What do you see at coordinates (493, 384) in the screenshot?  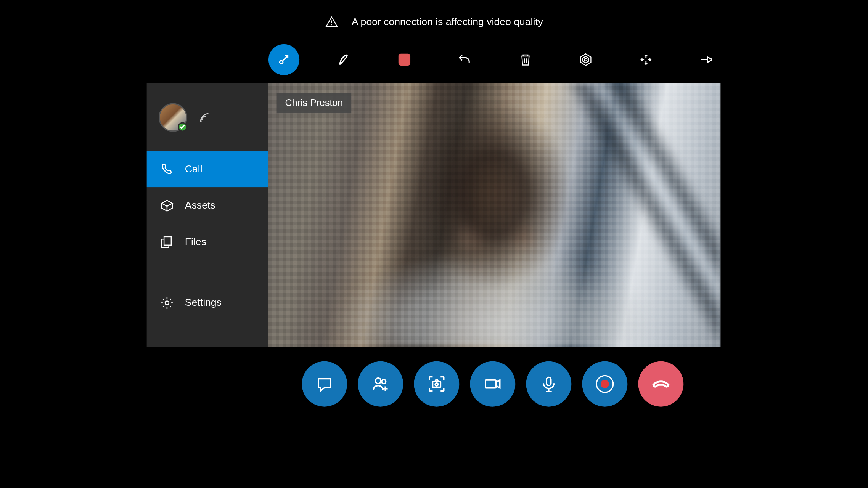 I see `call-control-bar` at bounding box center [493, 384].